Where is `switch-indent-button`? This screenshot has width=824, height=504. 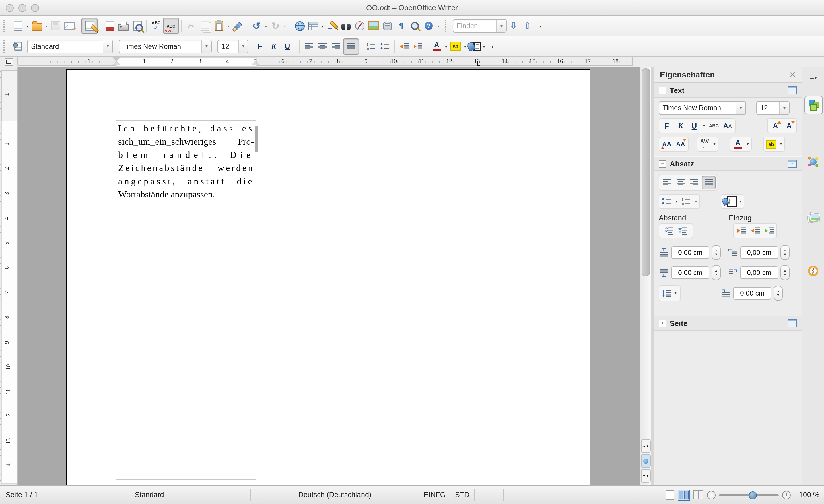 switch-indent-button is located at coordinates (769, 231).